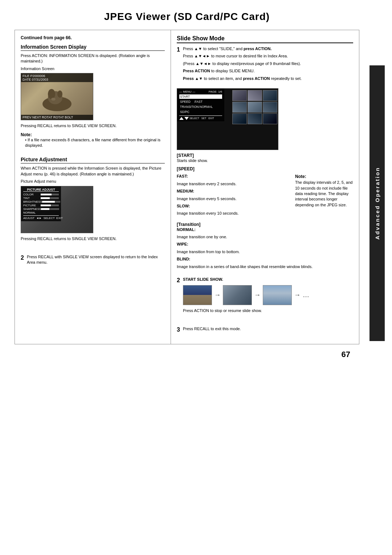 The image size is (392, 555). Describe the element at coordinates (201, 97) in the screenshot. I see `slide-menu-item-start: START` at that location.